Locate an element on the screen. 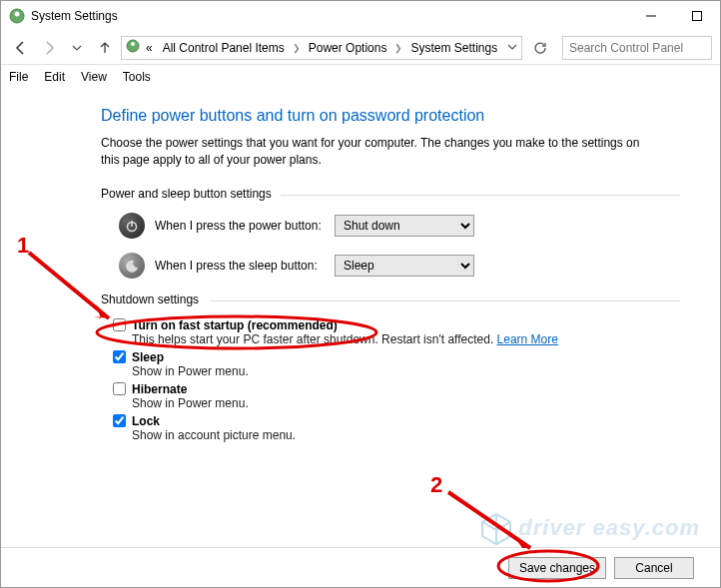 This screenshot has height=588, width=721. sleep-button-label: When I press the sleep button: is located at coordinates (240, 266).